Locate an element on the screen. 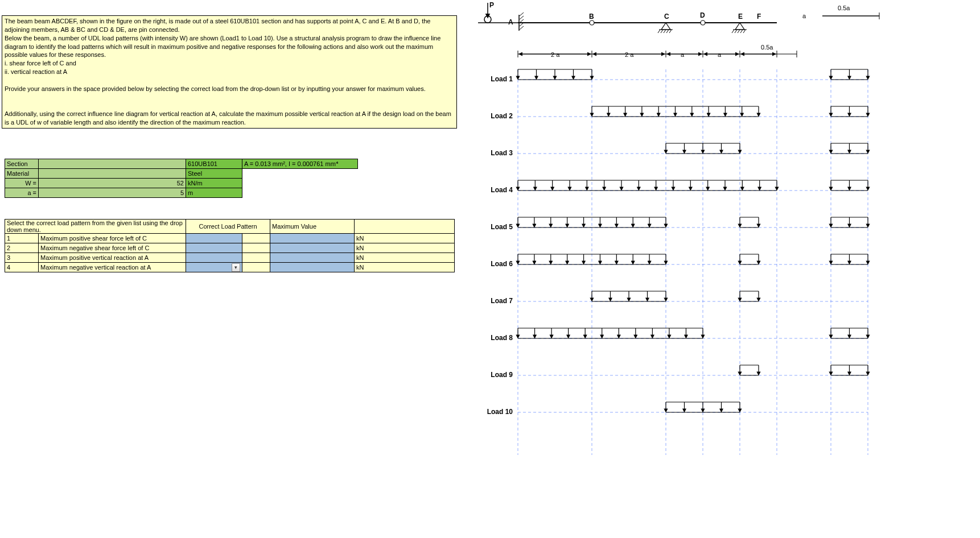  answer-instruction: Select the correct load pattern from the… is located at coordinates (96, 226).